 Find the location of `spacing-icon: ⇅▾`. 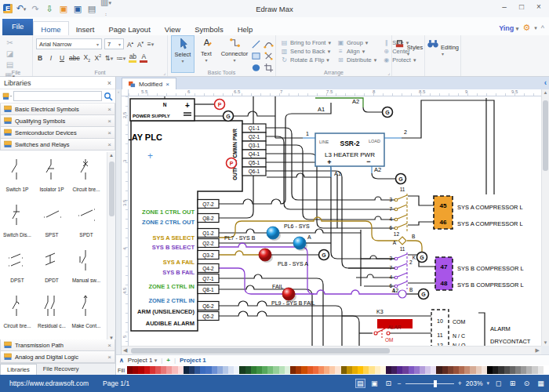

spacing-icon: ⇅▾ is located at coordinates (110, 58).